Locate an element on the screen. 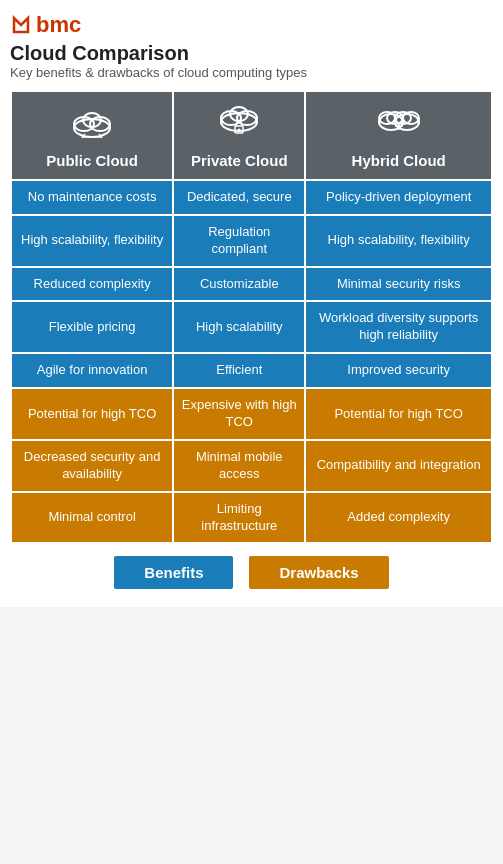 The height and width of the screenshot is (864, 503). cell-5-0: Potential for high TCO is located at coordinates (92, 414).